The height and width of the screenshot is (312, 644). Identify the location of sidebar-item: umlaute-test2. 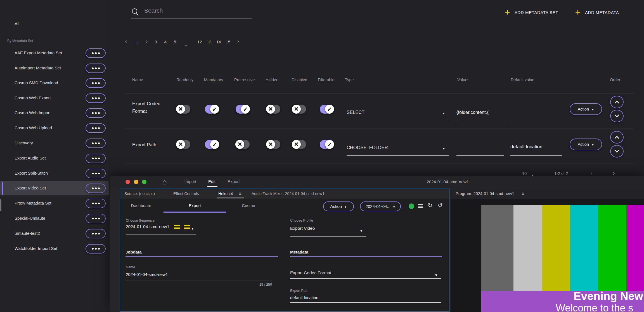
(55, 234).